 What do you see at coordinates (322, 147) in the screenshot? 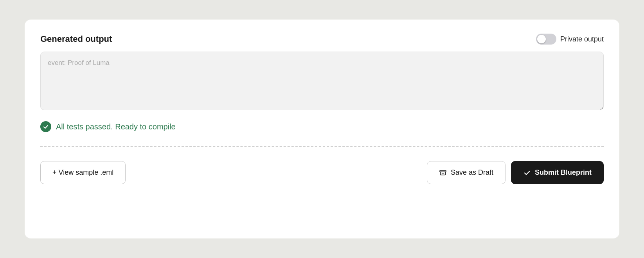
I see `divider` at bounding box center [322, 147].